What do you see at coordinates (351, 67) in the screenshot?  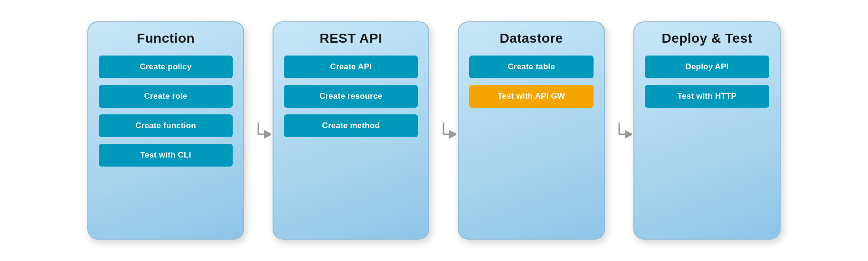 I see `btn-create-api: Create API` at bounding box center [351, 67].